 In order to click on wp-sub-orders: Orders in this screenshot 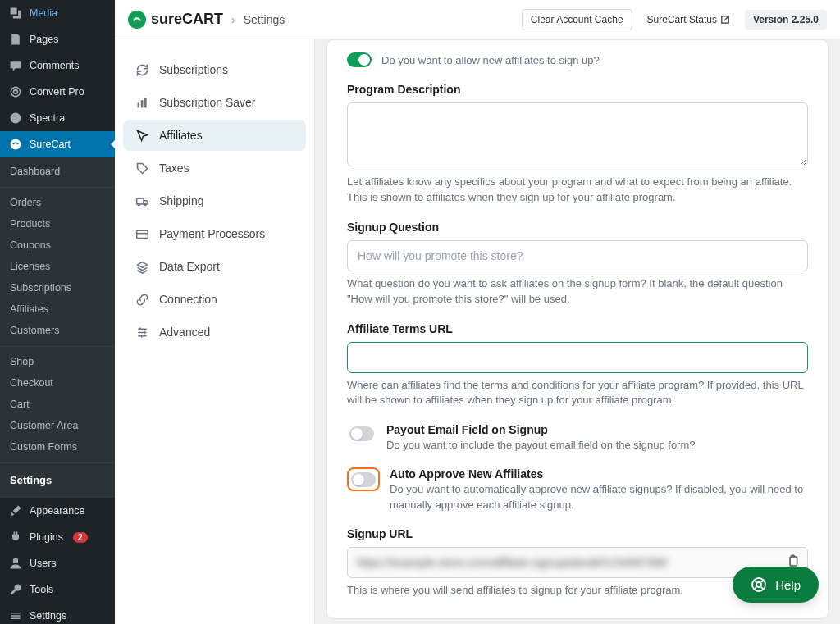, I will do `click(57, 203)`.